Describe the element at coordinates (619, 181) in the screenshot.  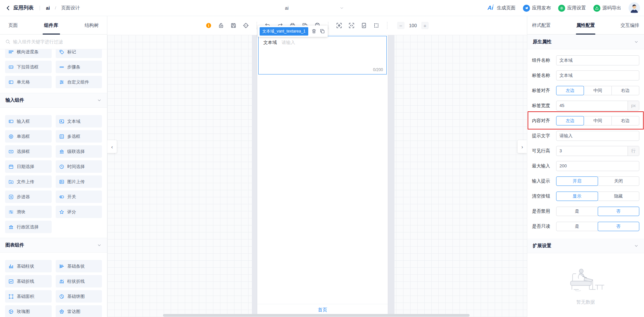
I see `segment-option: 关闭` at that location.